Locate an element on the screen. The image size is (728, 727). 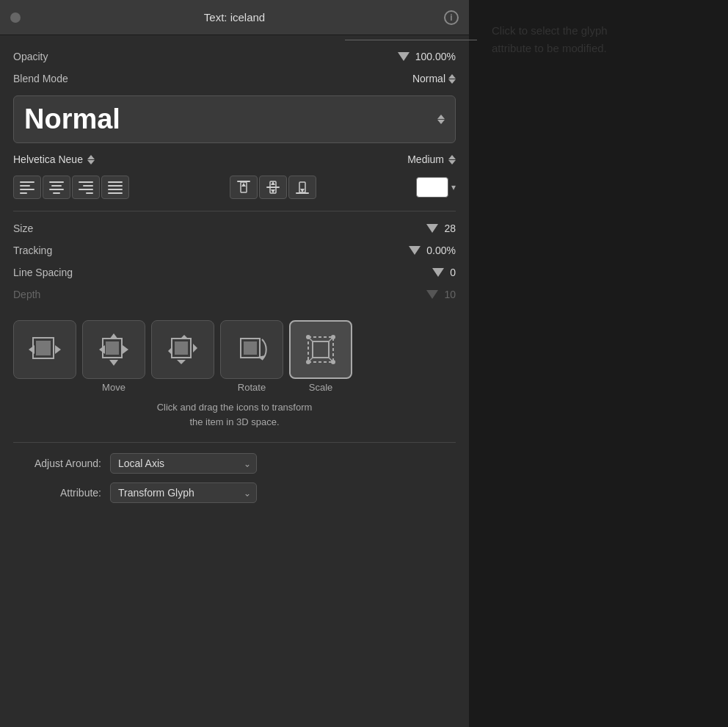
transform-scale-button is located at coordinates (321, 350).